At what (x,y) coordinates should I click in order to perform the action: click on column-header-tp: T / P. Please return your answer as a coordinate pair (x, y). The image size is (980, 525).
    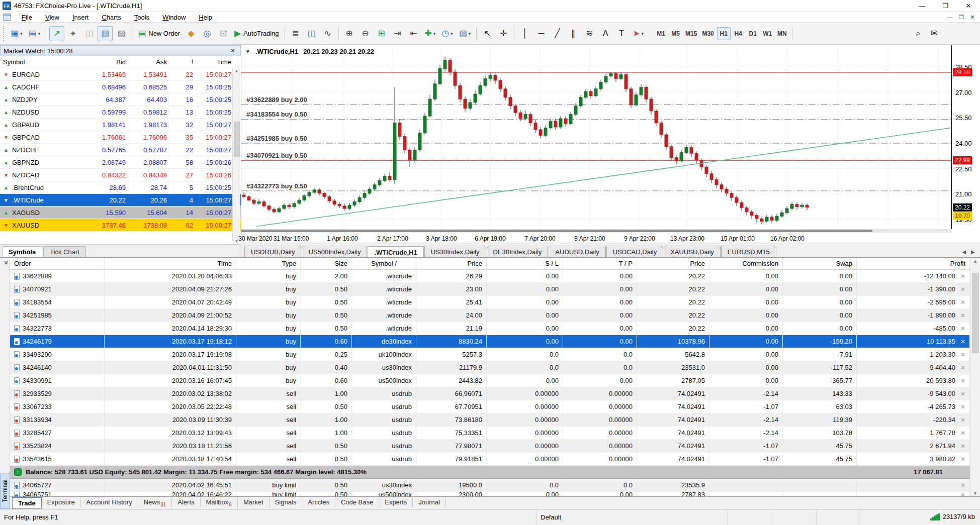
    Looking at the image, I should click on (600, 263).